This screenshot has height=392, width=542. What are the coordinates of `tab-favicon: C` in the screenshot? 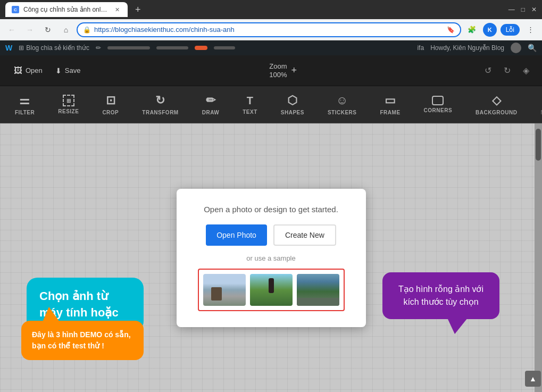 It's located at (15, 10).